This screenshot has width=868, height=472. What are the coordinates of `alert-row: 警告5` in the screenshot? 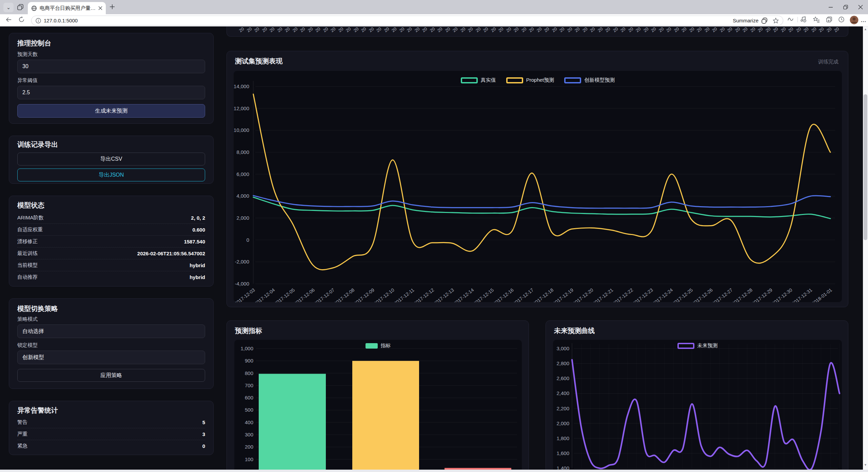 It's located at (111, 422).